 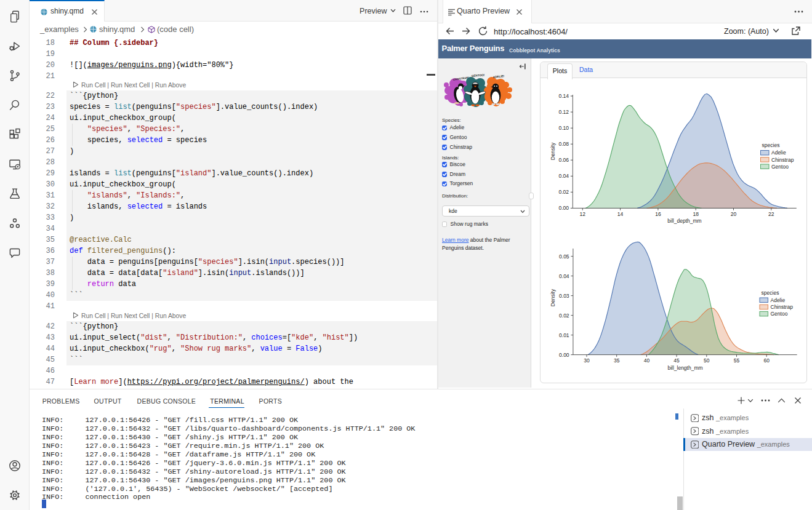 I want to click on svg-text: 0.08, so click(x=564, y=144).